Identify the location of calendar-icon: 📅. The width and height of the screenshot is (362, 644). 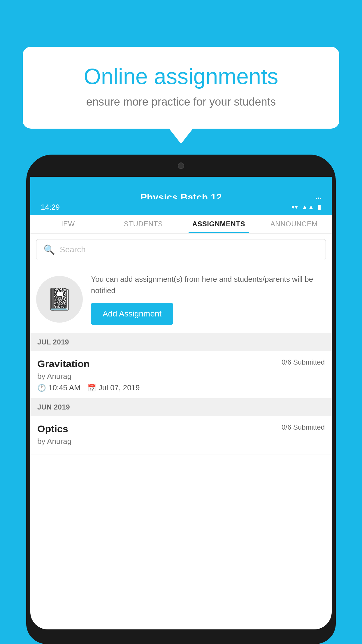
(92, 388).